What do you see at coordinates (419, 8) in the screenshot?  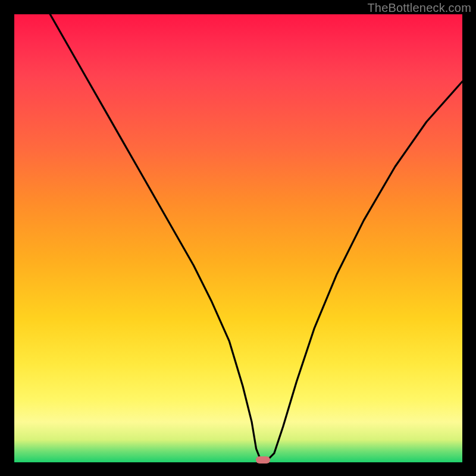 I see `watermark-text: TheBottleneck.com` at bounding box center [419, 8].